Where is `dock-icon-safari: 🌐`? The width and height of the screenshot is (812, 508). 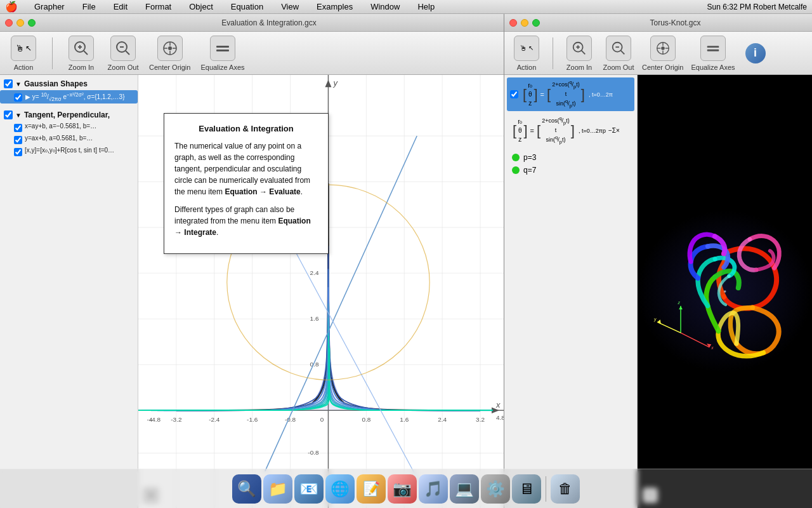 dock-icon-safari: 🌐 is located at coordinates (340, 489).